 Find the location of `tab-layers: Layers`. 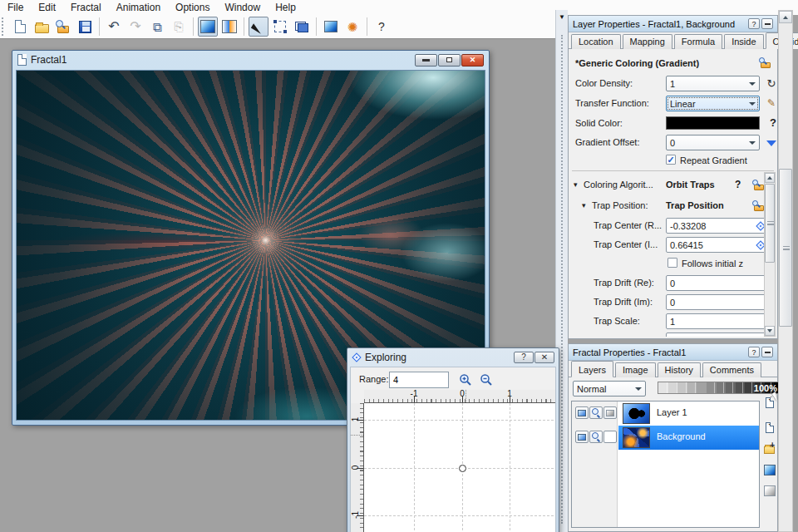

tab-layers: Layers is located at coordinates (592, 369).